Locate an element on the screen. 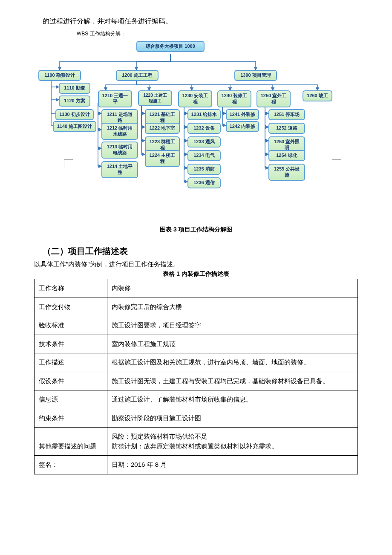 The width and height of the screenshot is (392, 555). r3-value: 施工设计图要求，项目经理签字 is located at coordinates (233, 326).